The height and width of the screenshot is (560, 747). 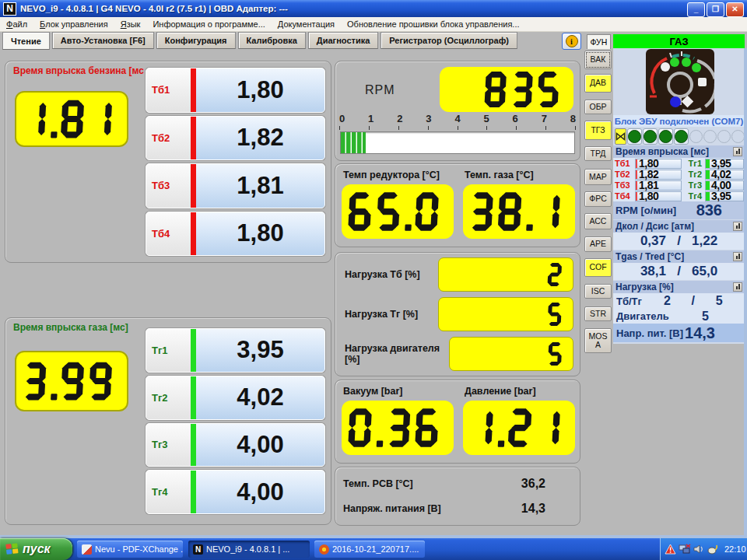 What do you see at coordinates (571, 41) in the screenshot?
I see `info-button: i` at bounding box center [571, 41].